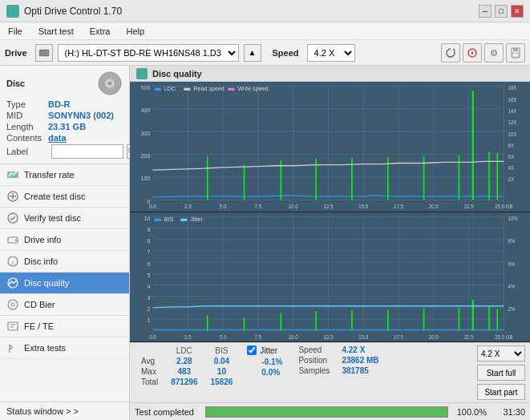 This screenshot has height=420, width=530. I want to click on app-title: Opti Drive Control 1.70, so click(73, 11).